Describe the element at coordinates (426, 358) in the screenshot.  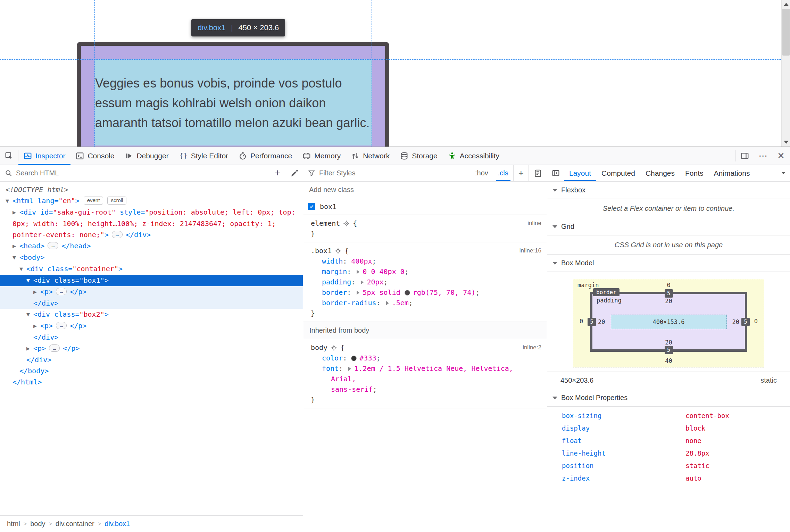
I see `css-declaration: color: #333;` at that location.